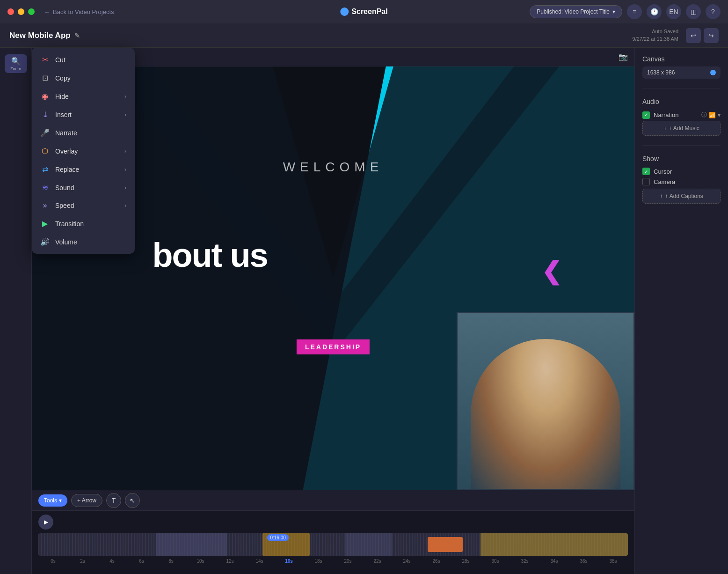 The image size is (728, 574). What do you see at coordinates (51, 500) in the screenshot?
I see `tools-label: Tools` at bounding box center [51, 500].